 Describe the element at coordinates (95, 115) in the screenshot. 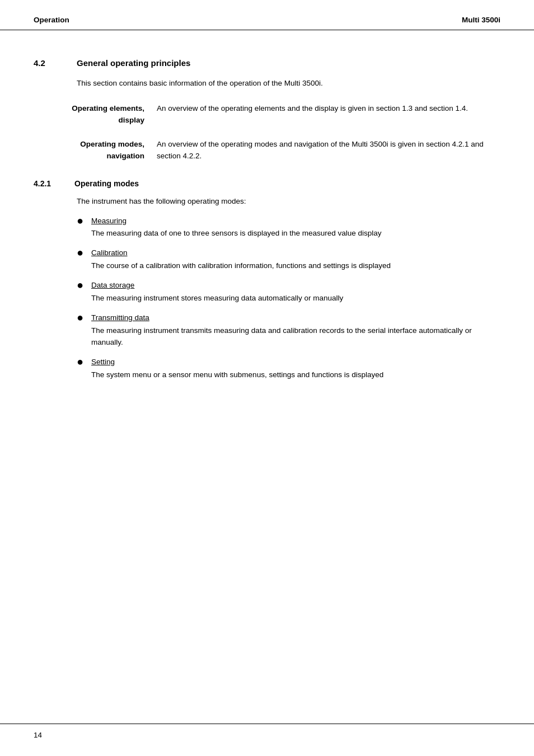

I see `operating-elements-label: Operating elements, display` at that location.